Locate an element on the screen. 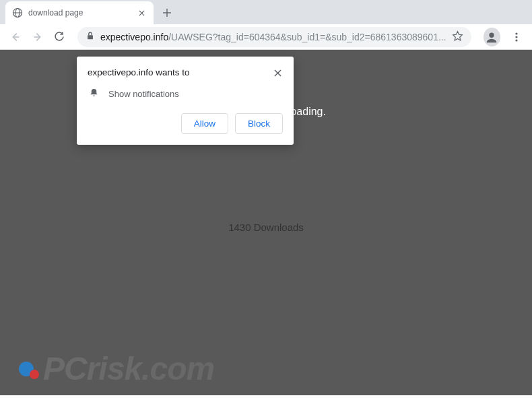 Image resolution: width=532 pixels, height=402 pixels. url-text: expectivepo.info/UAWSEG?tag_id=604364&su… is located at coordinates (273, 37).